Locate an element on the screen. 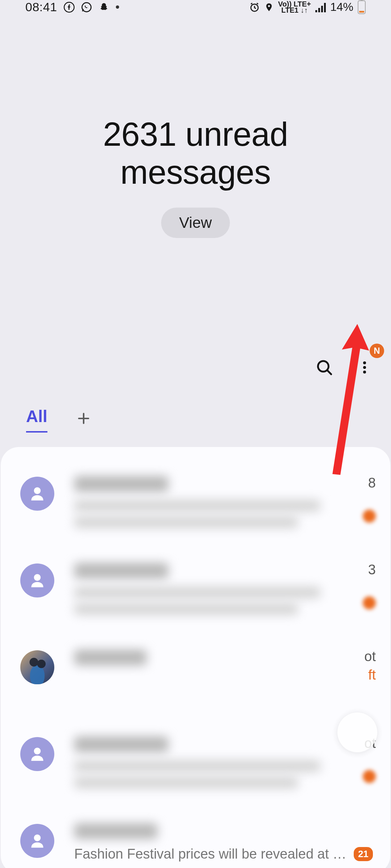 This screenshot has height=868, width=391. search-icon is located at coordinates (324, 367).